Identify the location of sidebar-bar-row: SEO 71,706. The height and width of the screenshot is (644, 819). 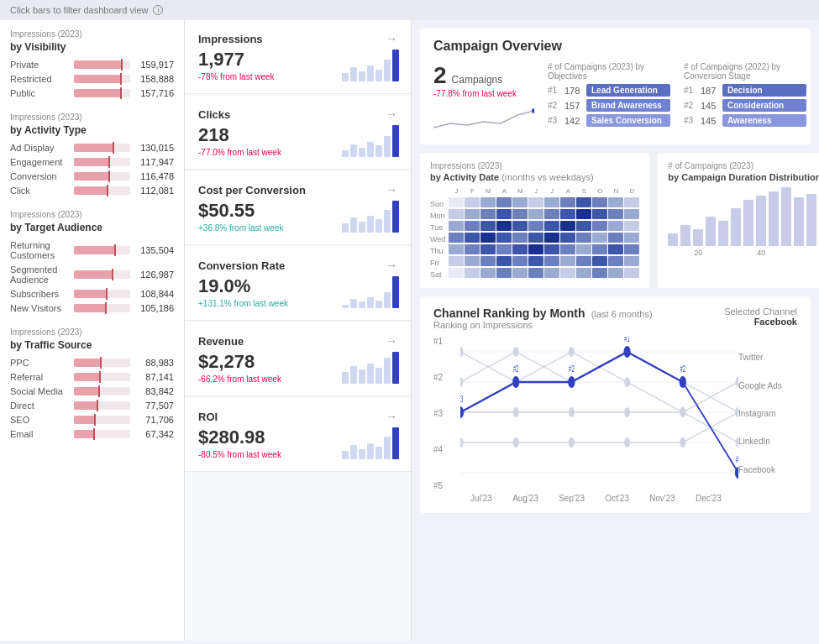
(92, 420).